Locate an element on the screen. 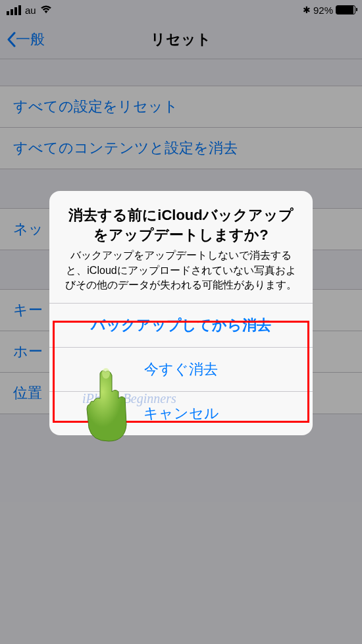  cancel-button: キャンセル is located at coordinates (181, 414).